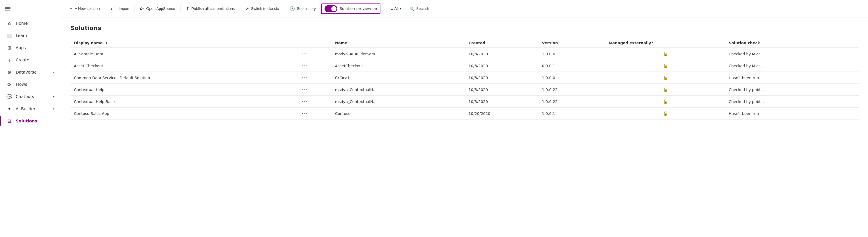 The height and width of the screenshot is (237, 868). Describe the element at coordinates (247, 9) in the screenshot. I see `classic-icon: ⤢` at that location.